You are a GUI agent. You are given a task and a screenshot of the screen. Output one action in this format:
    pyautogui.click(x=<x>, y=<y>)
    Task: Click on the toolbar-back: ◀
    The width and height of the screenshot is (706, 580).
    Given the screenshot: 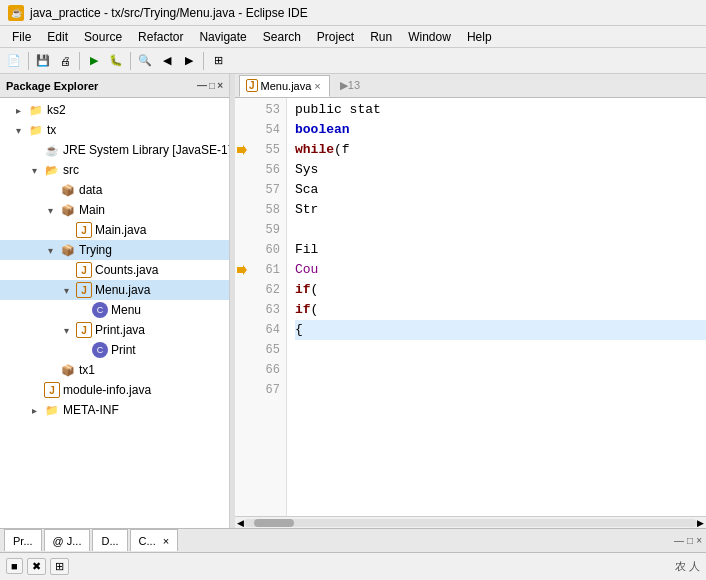 What is the action you would take?
    pyautogui.click(x=167, y=61)
    